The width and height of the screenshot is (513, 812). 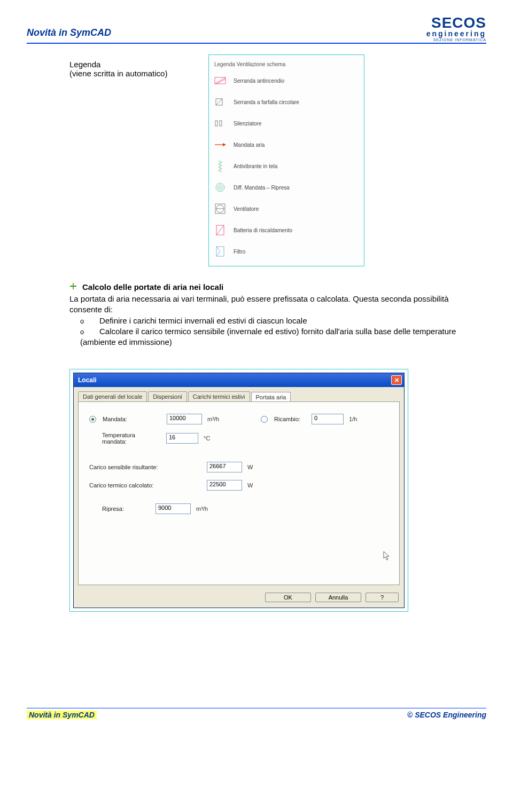 I want to click on cursor-icon, so click(x=387, y=556).